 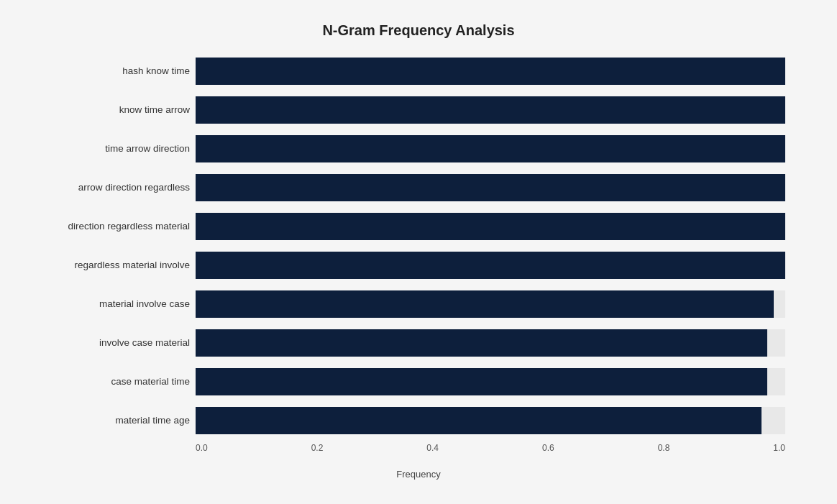 I want to click on x-tick-label: 1.0, so click(x=779, y=448).